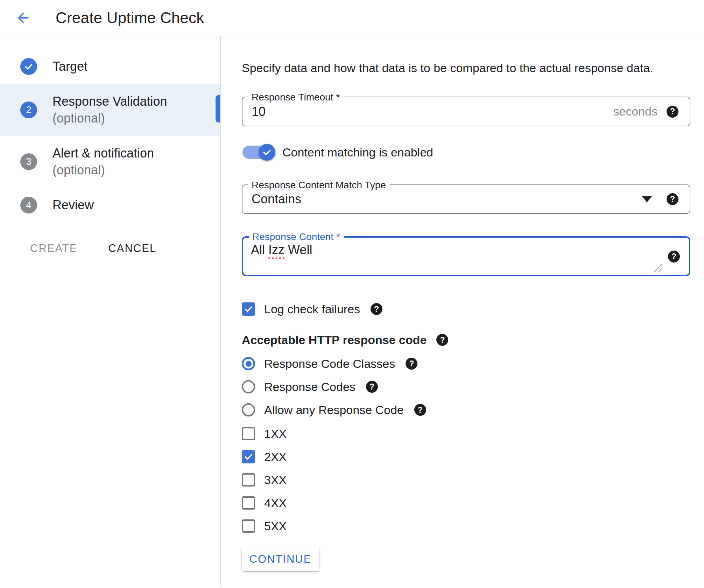 Image resolution: width=704 pixels, height=588 pixels. I want to click on checkbox-label: 4XX, so click(275, 503).